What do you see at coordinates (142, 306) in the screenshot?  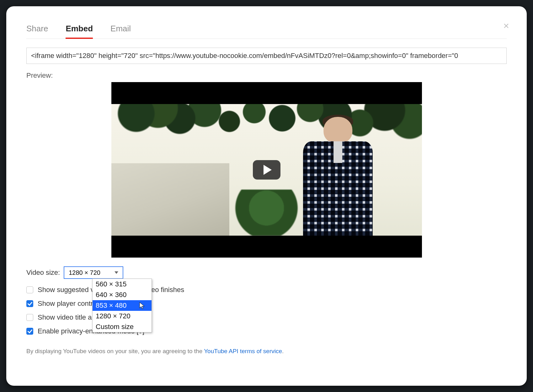 I see `cursor-icon` at bounding box center [142, 306].